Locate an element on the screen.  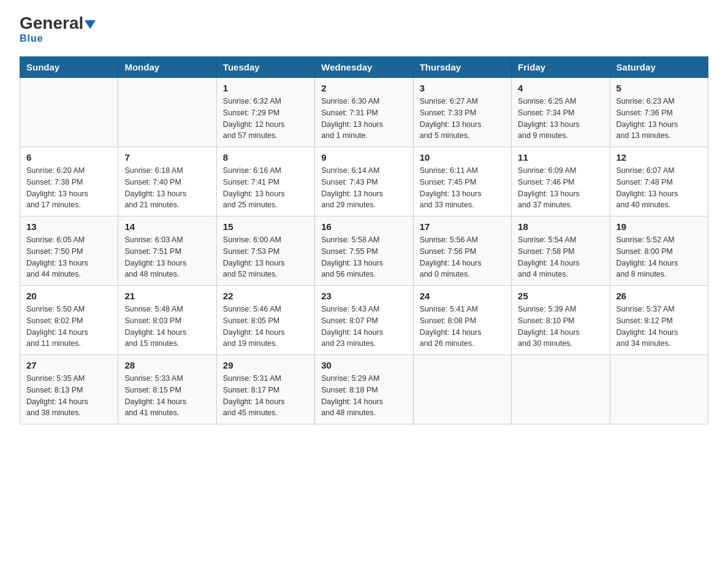
day-of-week-header: Sunday is located at coordinates (69, 67).